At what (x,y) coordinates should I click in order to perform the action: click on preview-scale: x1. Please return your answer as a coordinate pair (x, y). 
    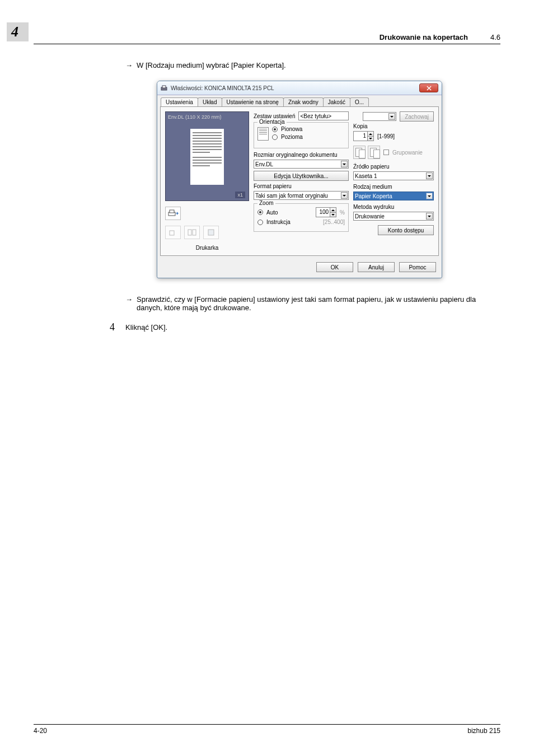
    Looking at the image, I should click on (240, 195).